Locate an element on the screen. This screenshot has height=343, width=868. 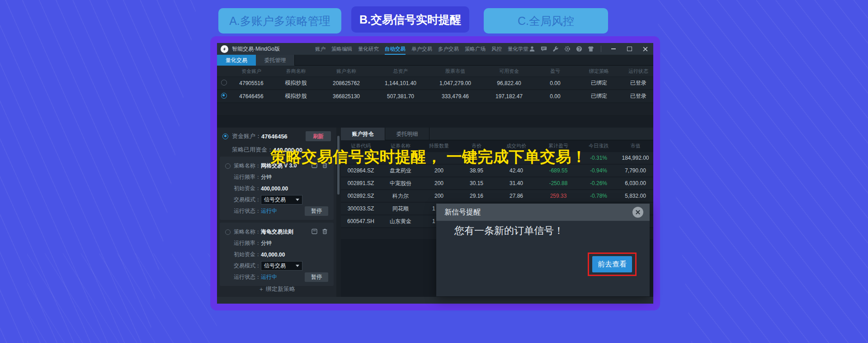
cell-change: -0.78% is located at coordinates (599, 196).